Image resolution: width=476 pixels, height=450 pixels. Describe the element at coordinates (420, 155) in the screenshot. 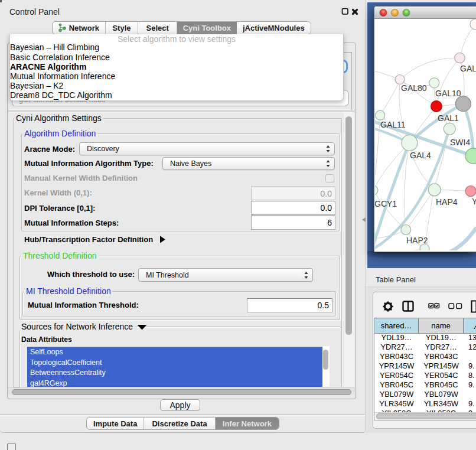

I see `svg-text: GAL4` at that location.